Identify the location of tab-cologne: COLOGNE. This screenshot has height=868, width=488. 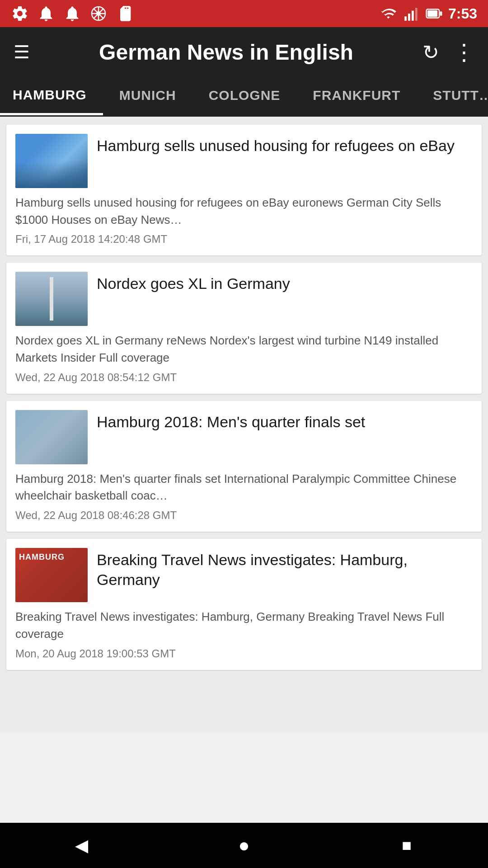
(245, 96).